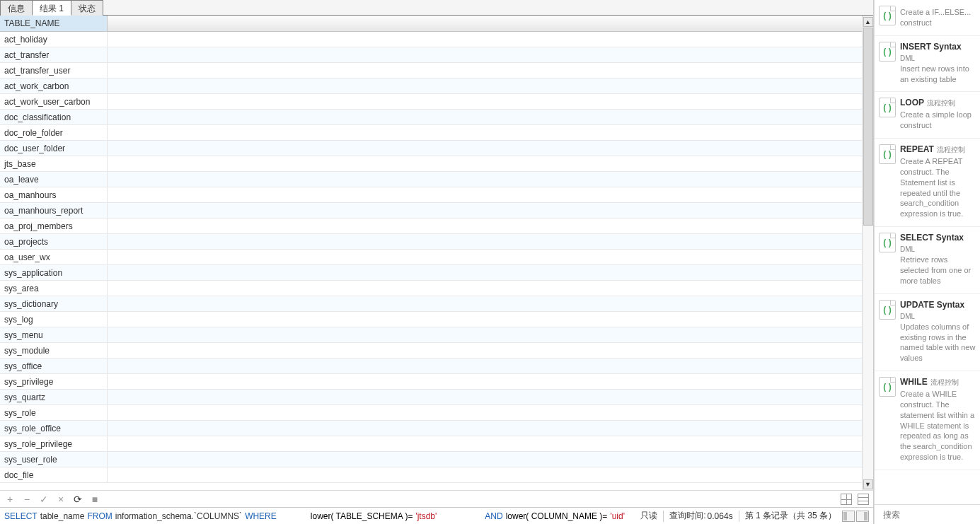  Describe the element at coordinates (431, 195) in the screenshot. I see `table-row: oa_manhours` at that location.